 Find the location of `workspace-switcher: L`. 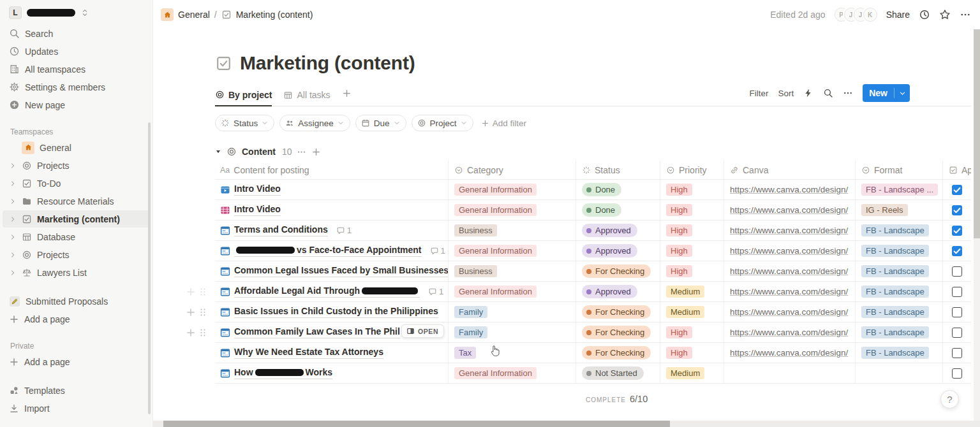

workspace-switcher: L is located at coordinates (77, 12).